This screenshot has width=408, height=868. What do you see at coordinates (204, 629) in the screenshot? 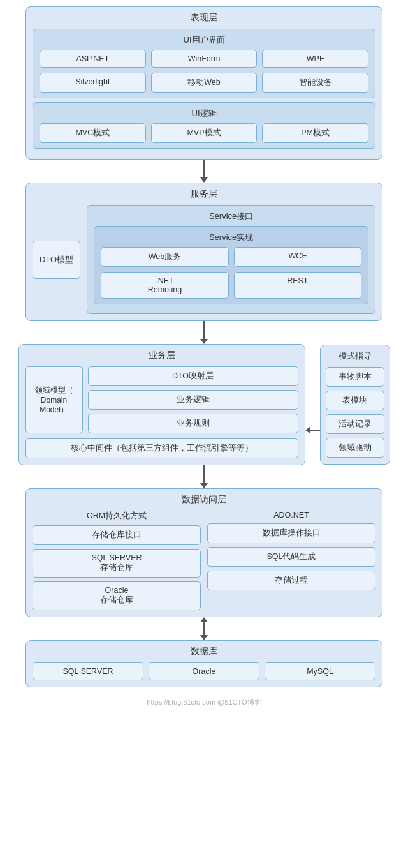
I see `arrow-line4` at bounding box center [204, 629].